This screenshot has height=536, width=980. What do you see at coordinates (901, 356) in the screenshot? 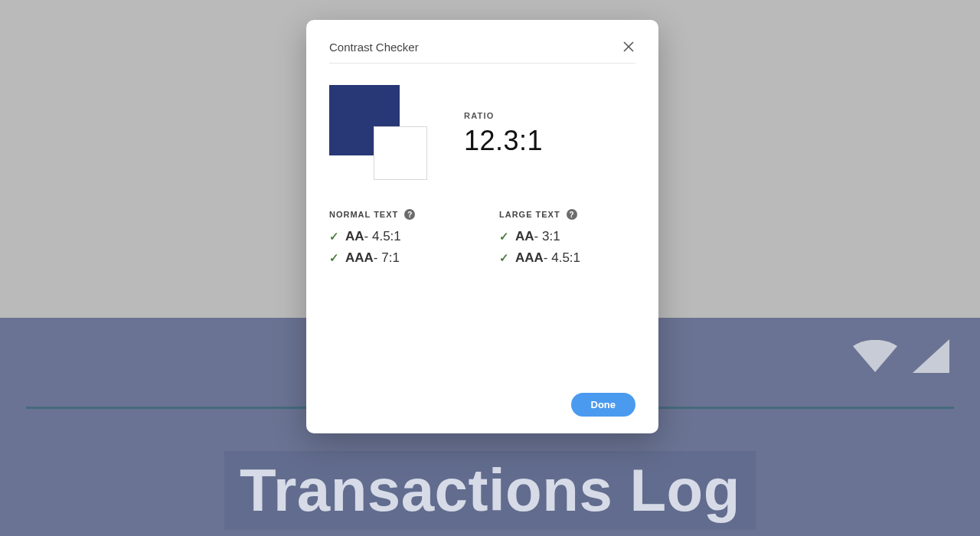
I see `status-icons` at bounding box center [901, 356].